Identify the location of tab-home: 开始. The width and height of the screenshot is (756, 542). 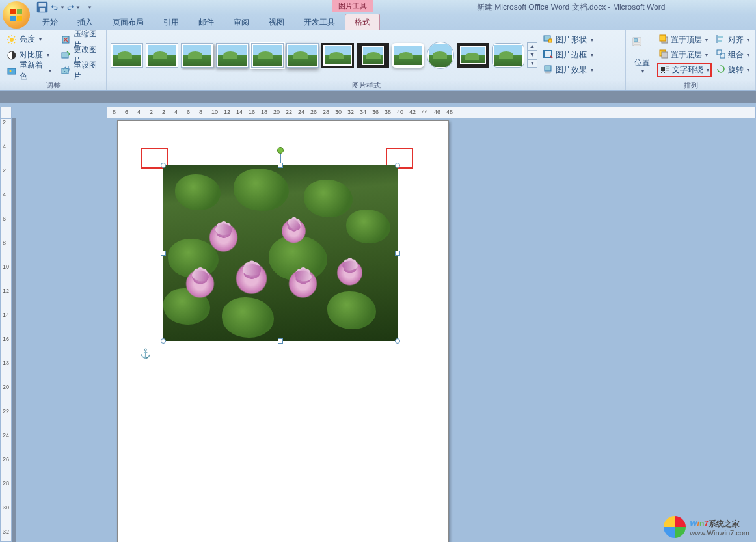
(50, 22).